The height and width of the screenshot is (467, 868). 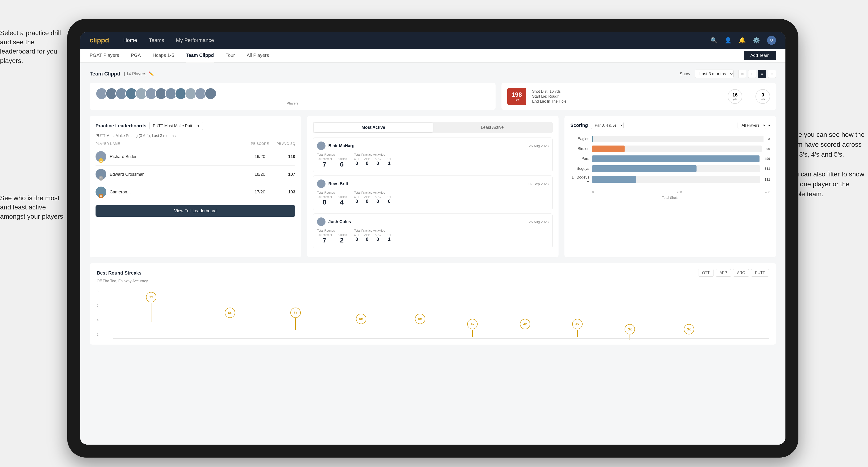 What do you see at coordinates (104, 56) in the screenshot?
I see `subnav-pgat: PGAT Players` at bounding box center [104, 56].